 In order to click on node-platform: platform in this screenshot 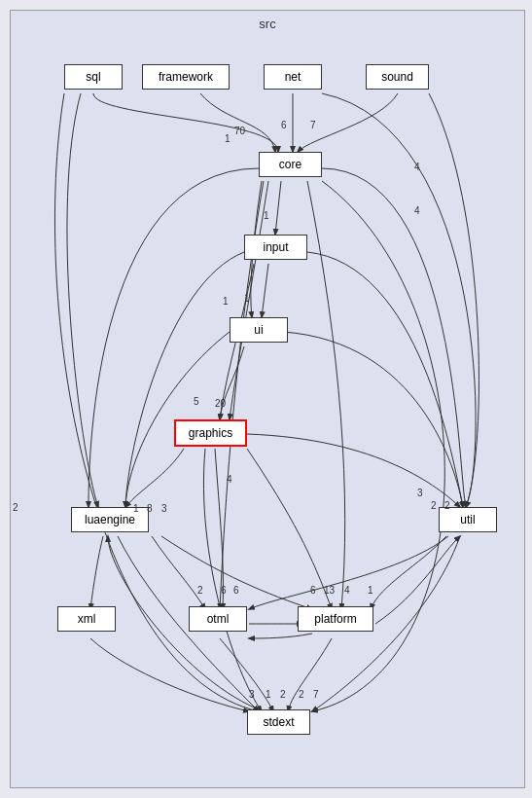, I will do `click(336, 619)`.